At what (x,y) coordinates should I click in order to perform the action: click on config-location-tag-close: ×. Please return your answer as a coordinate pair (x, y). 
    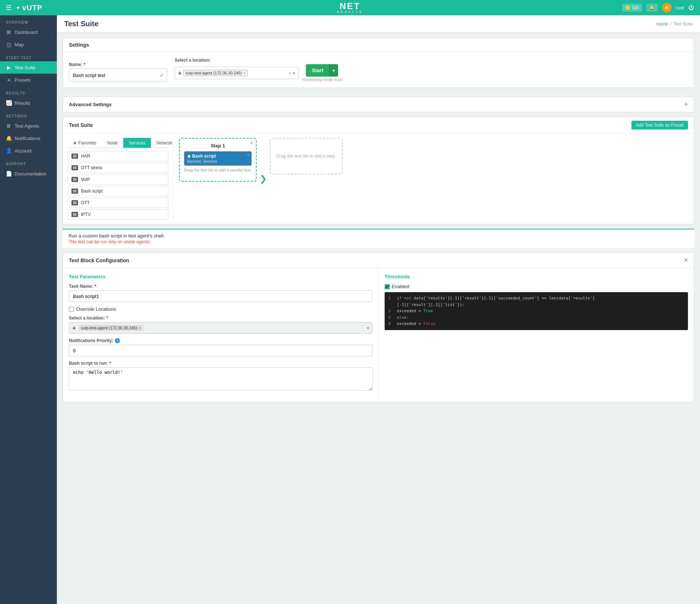
    Looking at the image, I should click on (140, 328).